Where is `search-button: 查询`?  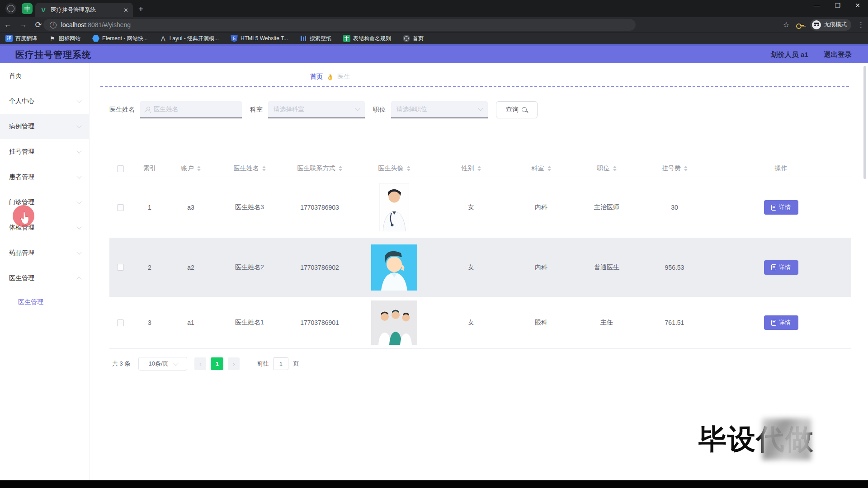 search-button: 查询 is located at coordinates (517, 110).